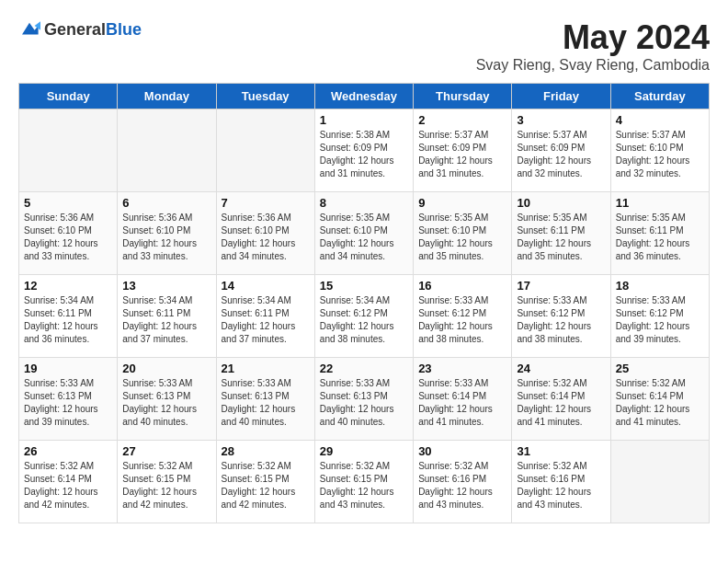 The width and height of the screenshot is (728, 563). I want to click on day-number: 16, so click(462, 285).